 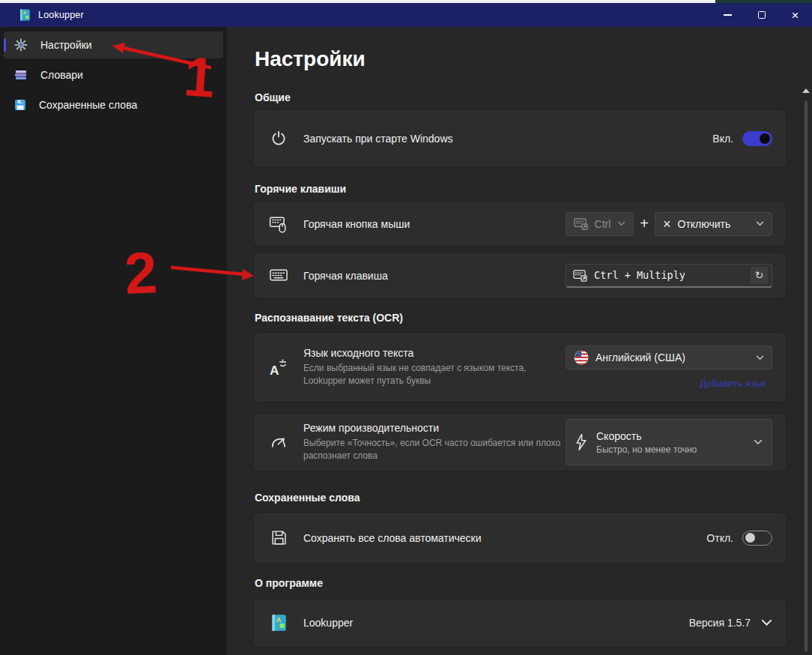 I want to click on ocr-language-dropdown: Английский (США), so click(x=669, y=357).